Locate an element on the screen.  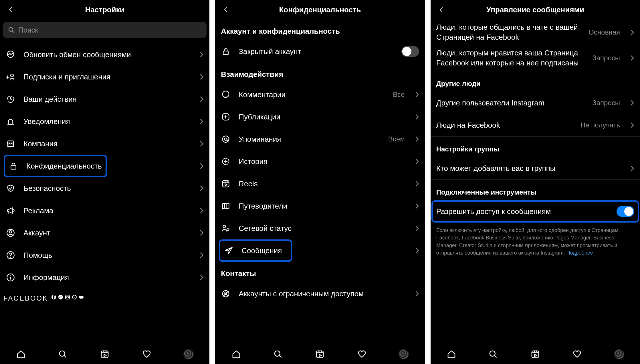
learn-more-link: Подробнее is located at coordinates (580, 253).